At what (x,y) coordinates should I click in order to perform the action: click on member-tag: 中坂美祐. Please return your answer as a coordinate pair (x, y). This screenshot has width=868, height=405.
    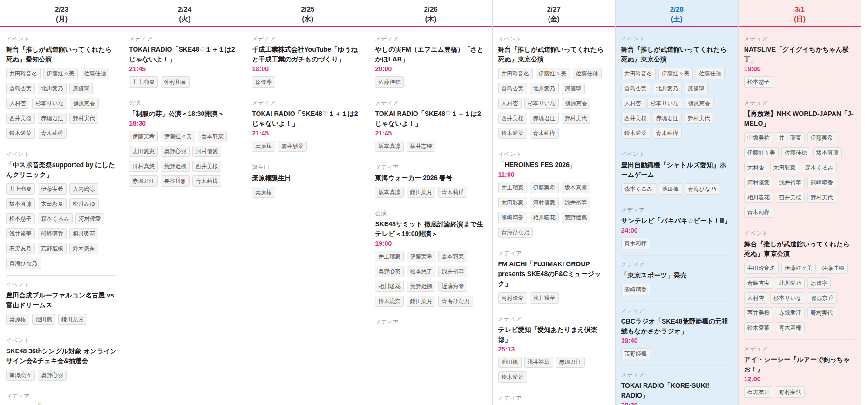
    Looking at the image, I should click on (759, 138).